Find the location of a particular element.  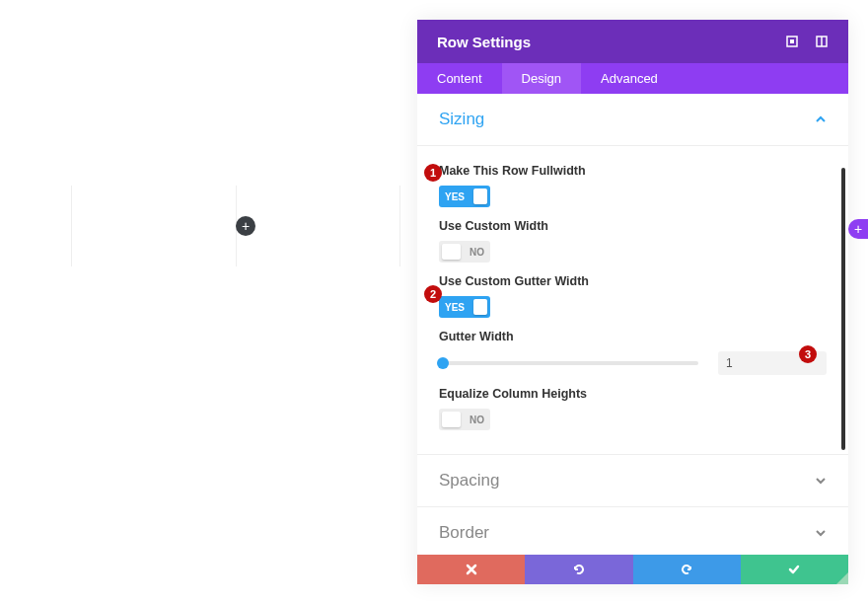

undo-button is located at coordinates (578, 569).